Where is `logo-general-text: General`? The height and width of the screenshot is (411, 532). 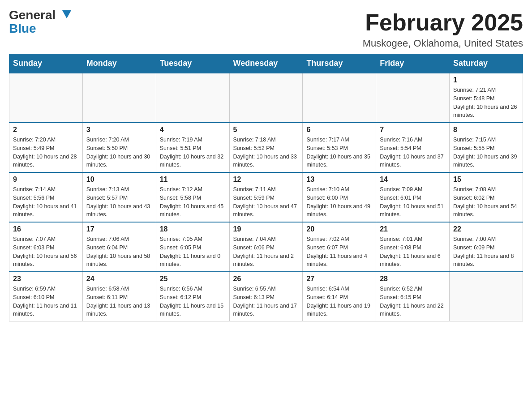
logo-general-text: General is located at coordinates (32, 15).